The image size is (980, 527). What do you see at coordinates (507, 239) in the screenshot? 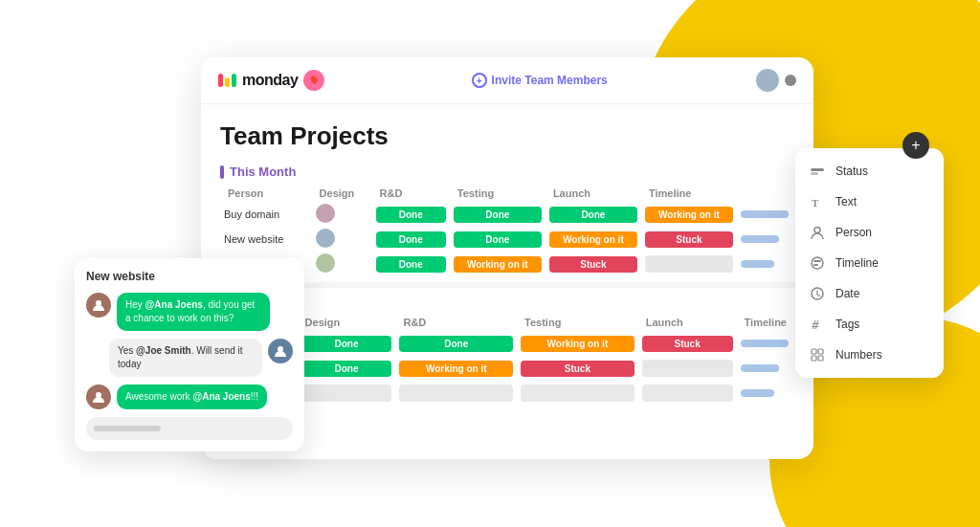
I see `table-row: New website Done Done Working on it Stuc…` at bounding box center [507, 239].